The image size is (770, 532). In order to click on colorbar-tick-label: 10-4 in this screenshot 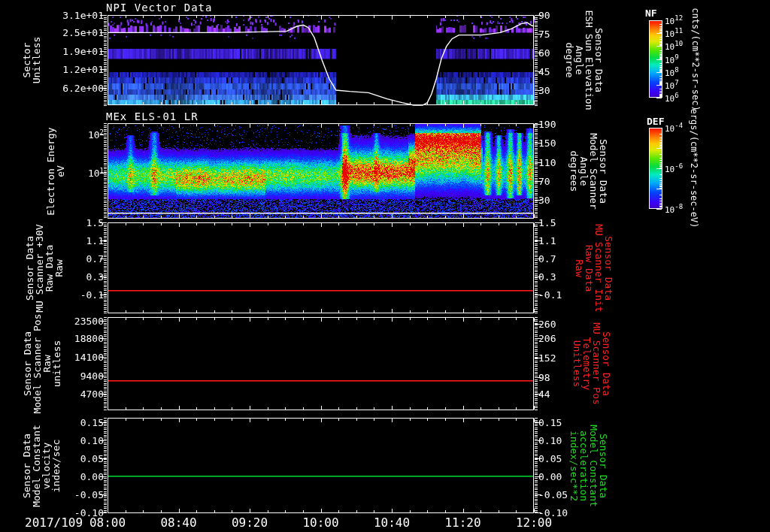, I will do `click(674, 128)`.